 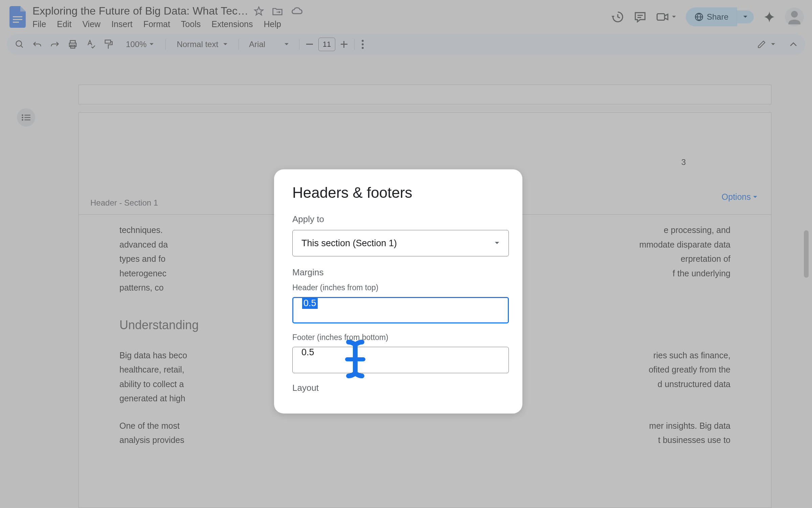 I want to click on menu-tools: Tools, so click(x=191, y=24).